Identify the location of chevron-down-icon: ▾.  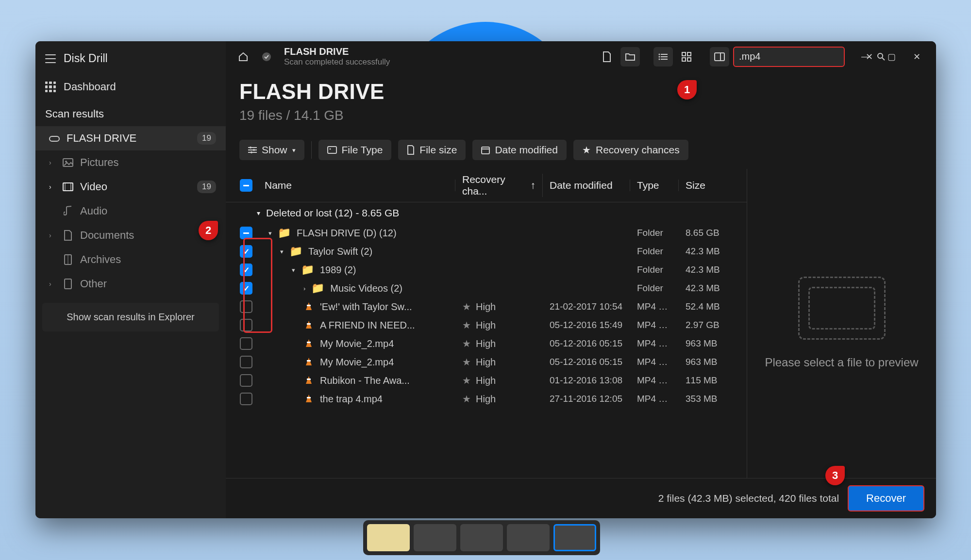
(248, 213).